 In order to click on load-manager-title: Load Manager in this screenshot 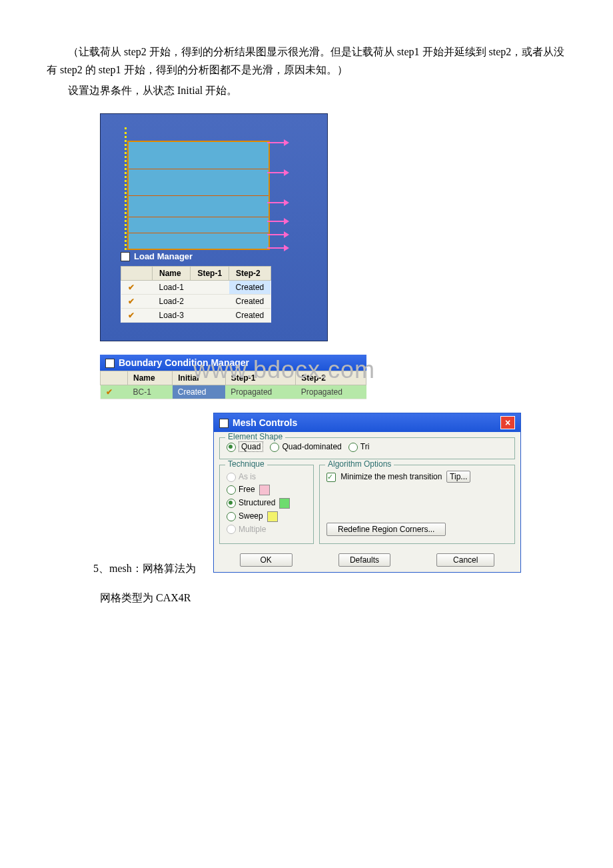, I will do `click(157, 257)`.